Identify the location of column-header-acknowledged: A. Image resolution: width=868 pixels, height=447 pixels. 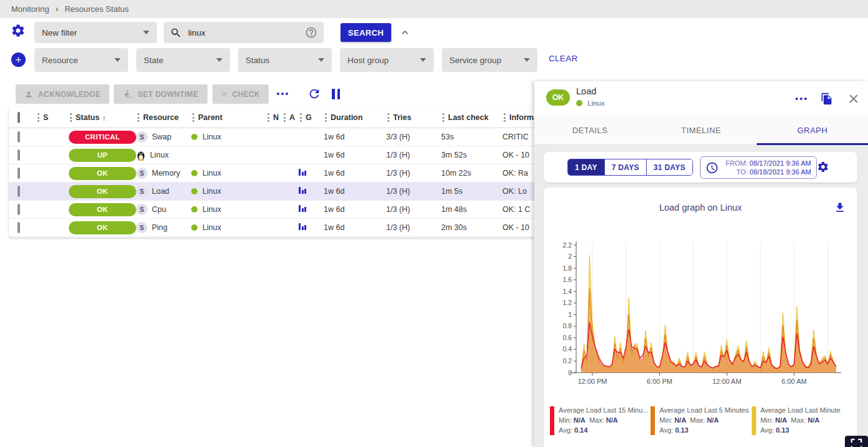
(291, 118).